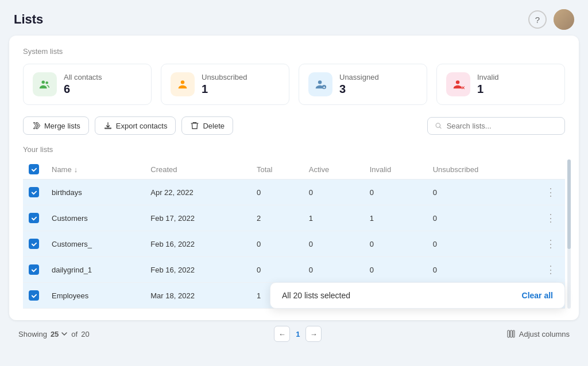  What do you see at coordinates (198, 218) in the screenshot?
I see `row-created: Feb 17, 2022` at bounding box center [198, 218].